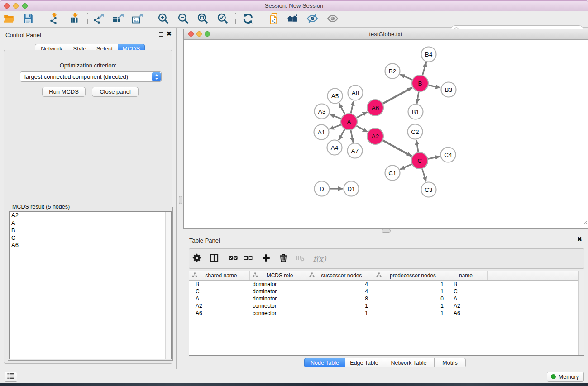 The image size is (588, 386). I want to click on graph-node-D: D, so click(322, 189).